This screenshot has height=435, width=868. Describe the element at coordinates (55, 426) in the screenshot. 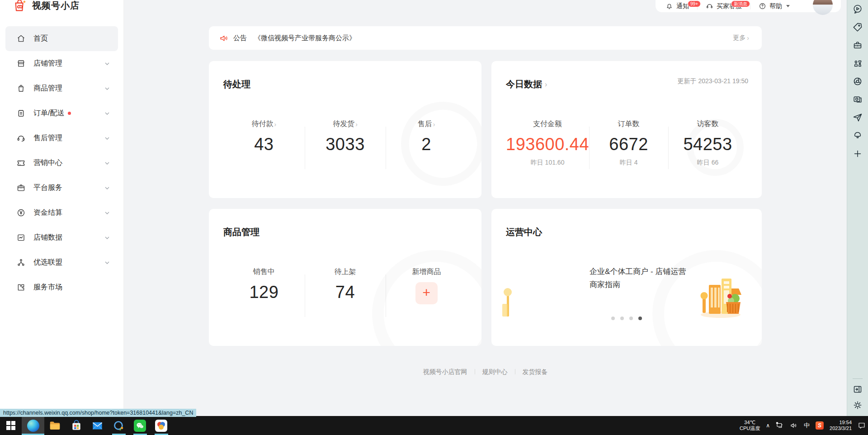

I see `taskbar-file-explorer-button` at that location.